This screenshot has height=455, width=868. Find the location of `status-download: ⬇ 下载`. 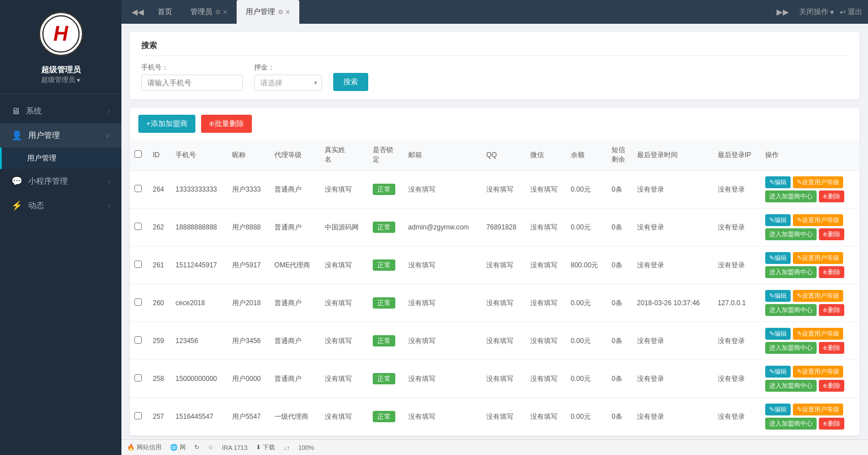

status-download: ⬇ 下载 is located at coordinates (265, 448).